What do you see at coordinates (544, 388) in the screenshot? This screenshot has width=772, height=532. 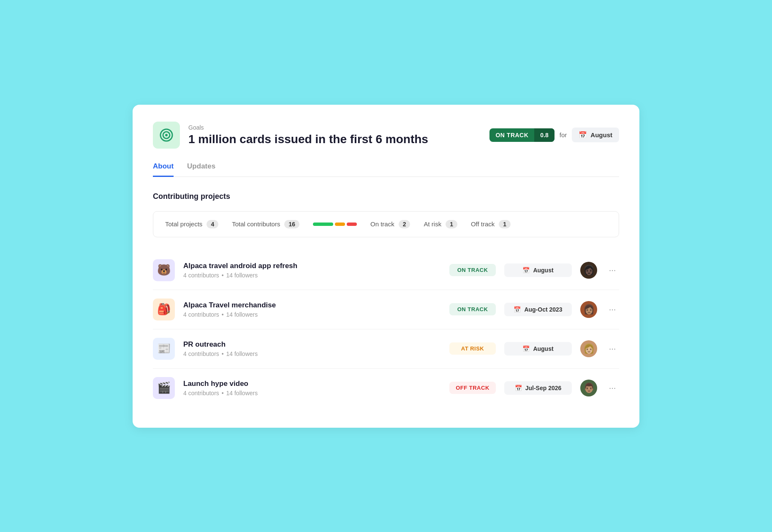 I see `project-date: Jul-Sep 2026` at bounding box center [544, 388].